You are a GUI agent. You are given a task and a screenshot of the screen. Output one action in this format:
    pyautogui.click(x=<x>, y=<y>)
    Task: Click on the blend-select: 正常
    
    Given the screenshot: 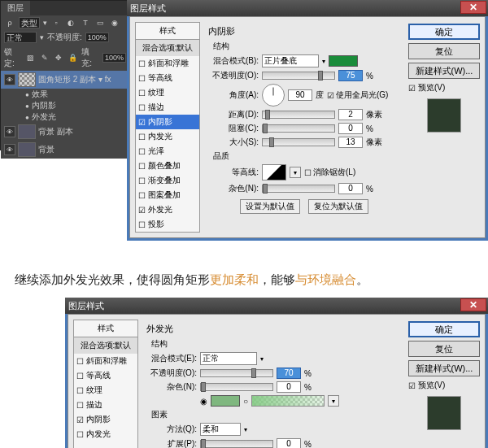 What is the action you would take?
    pyautogui.click(x=20, y=37)
    